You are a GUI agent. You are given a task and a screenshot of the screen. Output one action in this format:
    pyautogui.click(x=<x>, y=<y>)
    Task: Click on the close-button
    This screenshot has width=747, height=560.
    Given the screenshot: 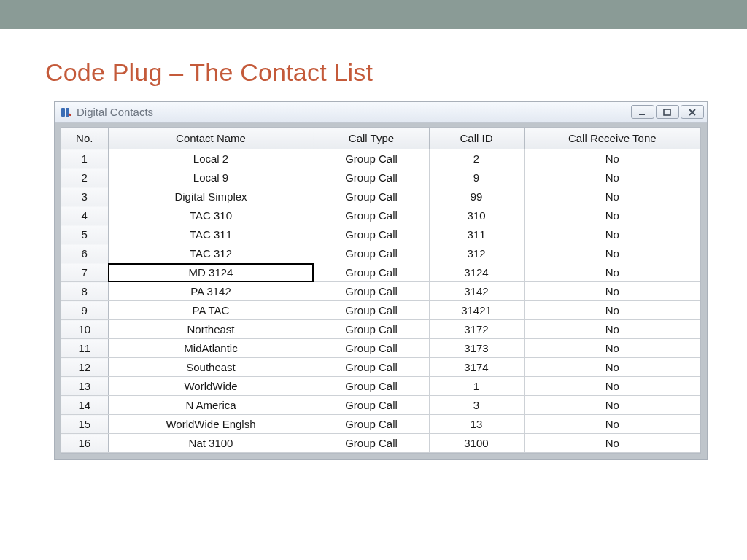 What is the action you would take?
    pyautogui.click(x=692, y=112)
    